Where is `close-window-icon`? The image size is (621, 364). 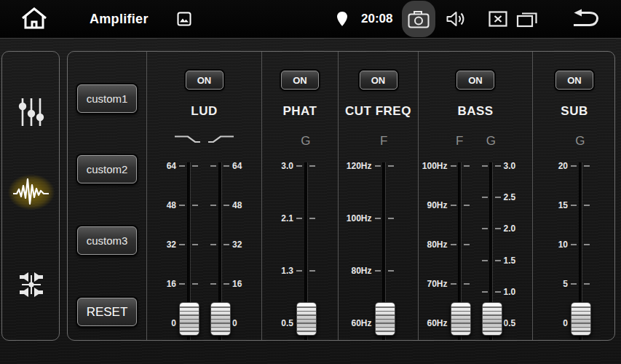 close-window-icon is located at coordinates (498, 19).